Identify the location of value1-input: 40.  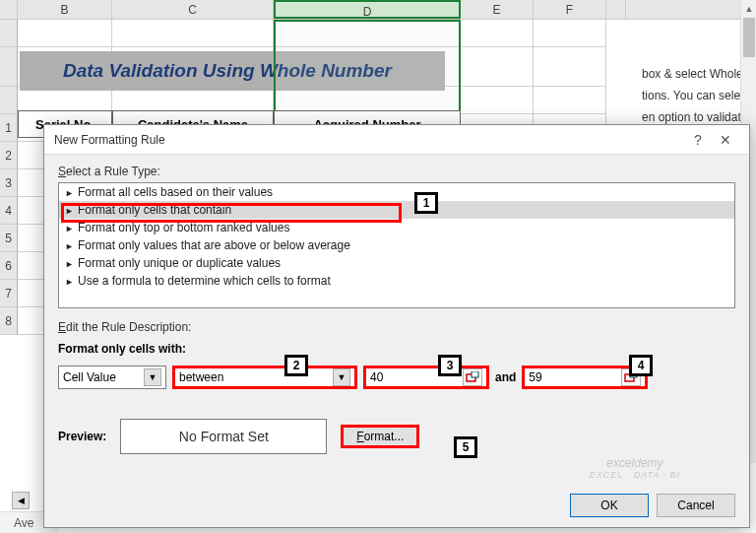
(426, 377).